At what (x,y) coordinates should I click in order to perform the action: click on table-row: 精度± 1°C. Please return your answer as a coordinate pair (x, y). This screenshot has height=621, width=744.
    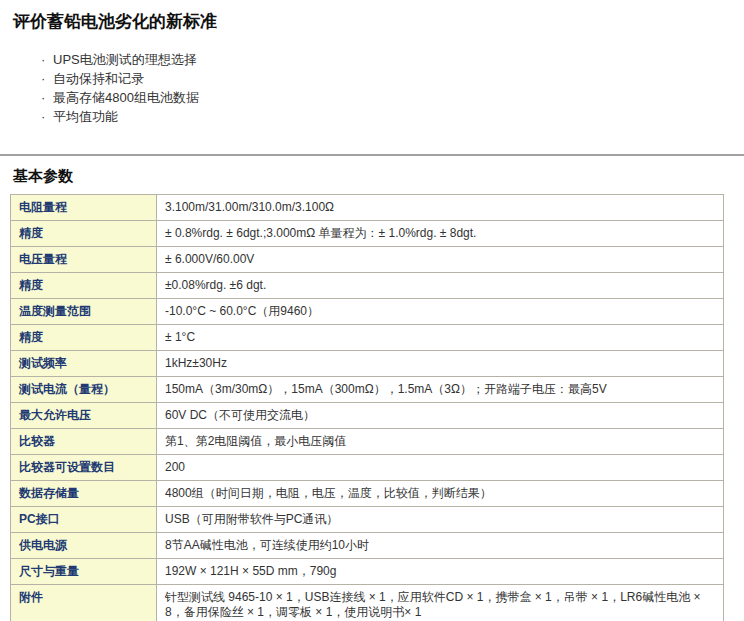
    Looking at the image, I should click on (368, 338).